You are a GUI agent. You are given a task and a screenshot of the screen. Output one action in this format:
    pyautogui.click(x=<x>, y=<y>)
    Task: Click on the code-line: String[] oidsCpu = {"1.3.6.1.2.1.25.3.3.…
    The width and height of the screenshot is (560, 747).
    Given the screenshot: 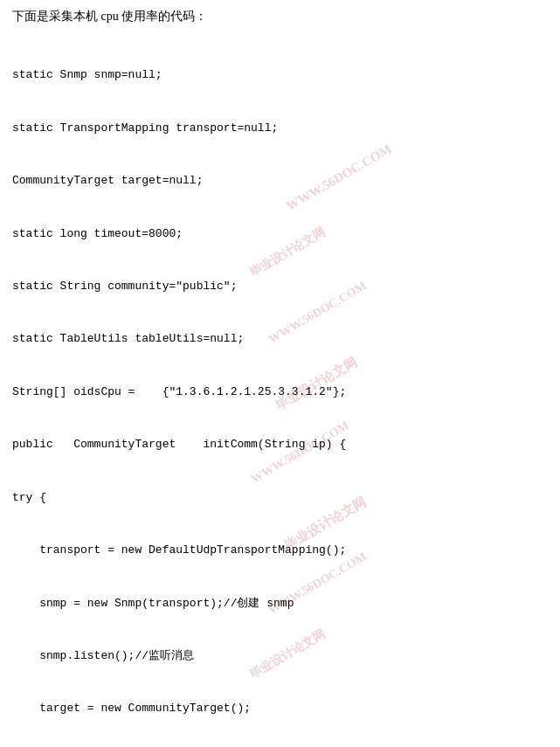 What is the action you would take?
    pyautogui.click(x=280, y=392)
    